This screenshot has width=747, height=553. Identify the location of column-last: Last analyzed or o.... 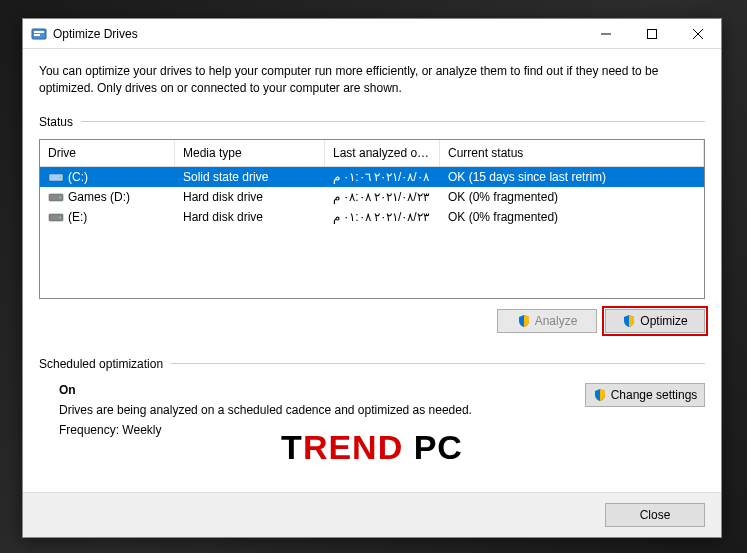
(382, 153).